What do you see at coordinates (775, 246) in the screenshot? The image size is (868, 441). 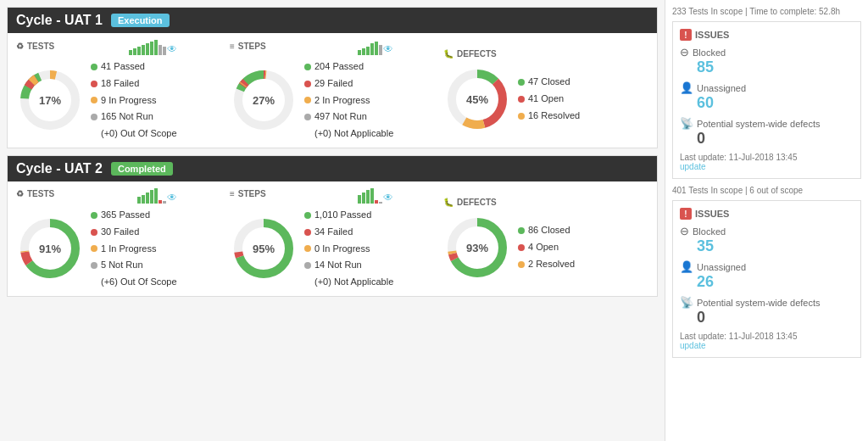 I see `uat2-blocked-value: 35` at bounding box center [775, 246].